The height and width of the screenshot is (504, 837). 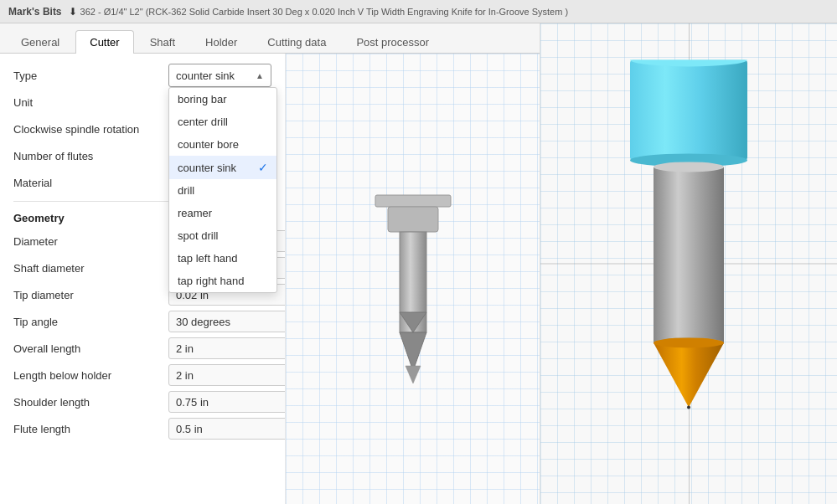 I want to click on tip-diameter-label: Tip diameter, so click(x=90, y=295).